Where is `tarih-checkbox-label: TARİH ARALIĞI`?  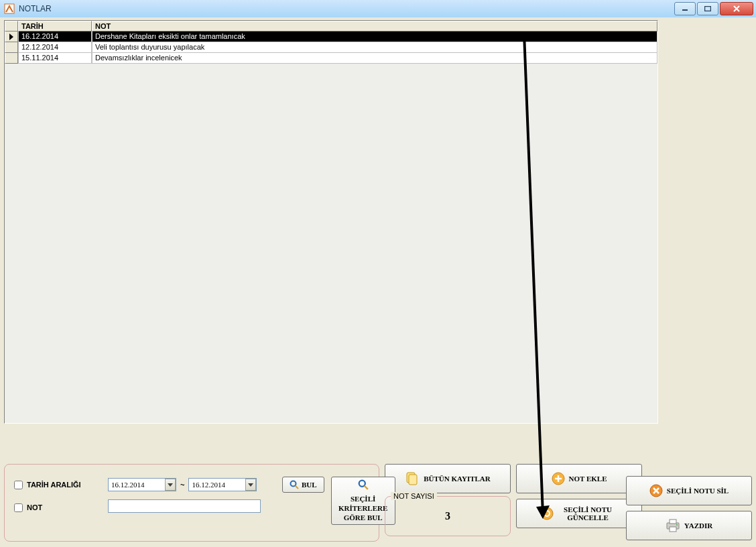
tarih-checkbox-label: TARİH ARALIĞI is located at coordinates (60, 485).